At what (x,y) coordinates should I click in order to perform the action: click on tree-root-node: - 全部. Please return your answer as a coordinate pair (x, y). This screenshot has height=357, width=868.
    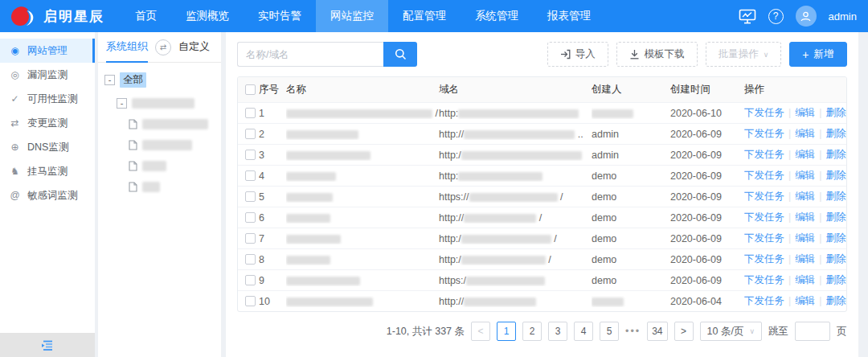
    Looking at the image, I should click on (159, 80).